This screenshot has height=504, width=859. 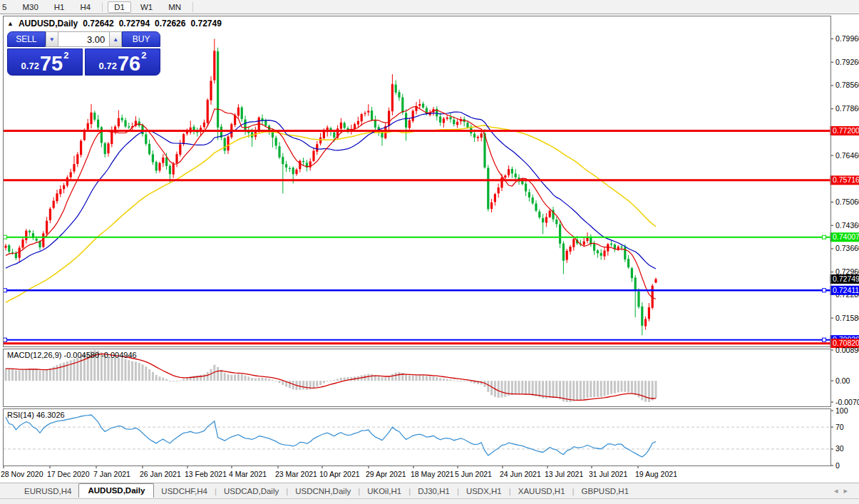 I want to click on svg-text: 4 Mar 2021, so click(x=248, y=474).